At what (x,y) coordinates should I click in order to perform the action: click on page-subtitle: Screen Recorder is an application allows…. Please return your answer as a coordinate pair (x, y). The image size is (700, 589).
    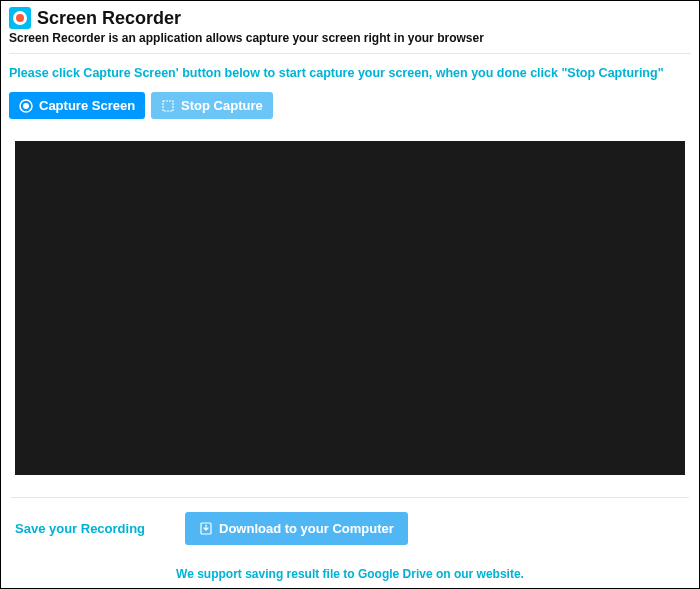
    Looking at the image, I should click on (350, 42).